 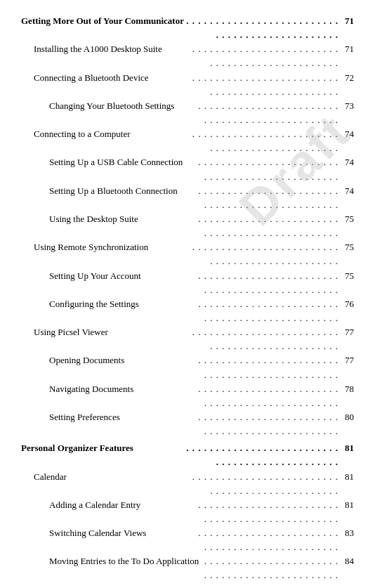 What do you see at coordinates (110, 141) in the screenshot?
I see `entry-text: Connecting to a Computer` at bounding box center [110, 141].